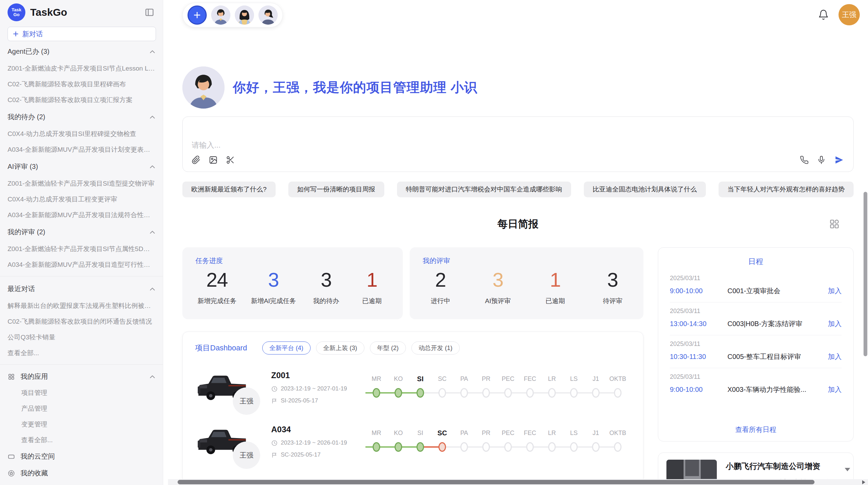  What do you see at coordinates (756, 429) in the screenshot?
I see `view-all-schedule-link: 查看所有日程` at bounding box center [756, 429].